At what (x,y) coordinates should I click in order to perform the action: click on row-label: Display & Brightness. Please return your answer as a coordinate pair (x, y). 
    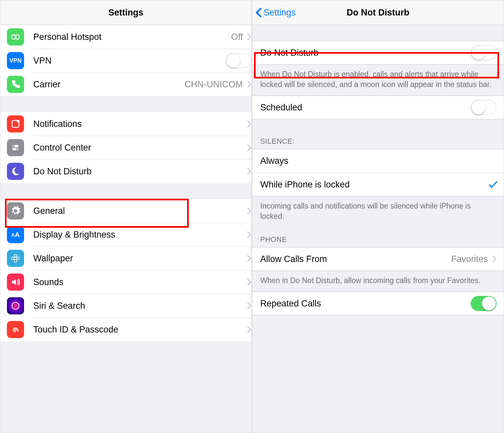
    Looking at the image, I should click on (140, 235).